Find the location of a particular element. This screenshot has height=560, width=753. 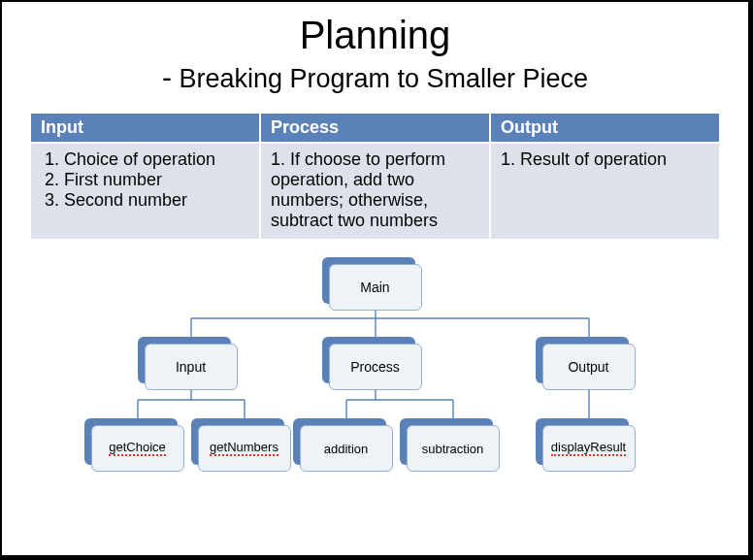

header-input: Input is located at coordinates (146, 128).